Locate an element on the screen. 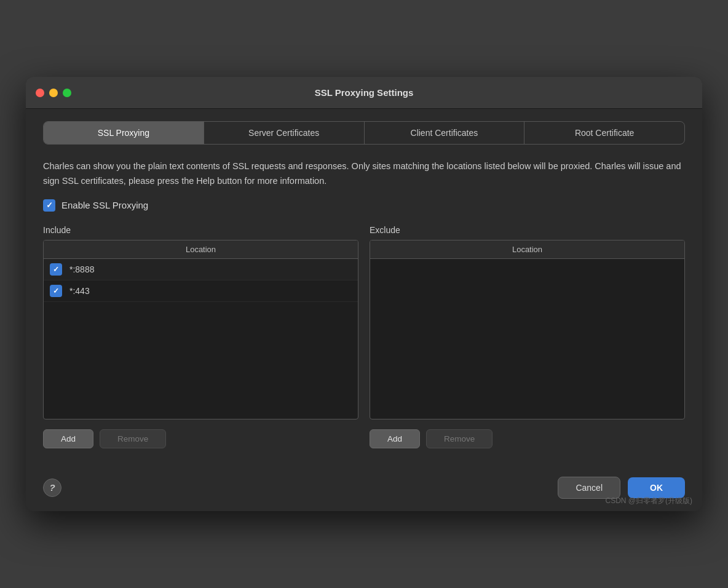 This screenshot has height=588, width=728. row-checkbox-2: ✓ is located at coordinates (56, 291).